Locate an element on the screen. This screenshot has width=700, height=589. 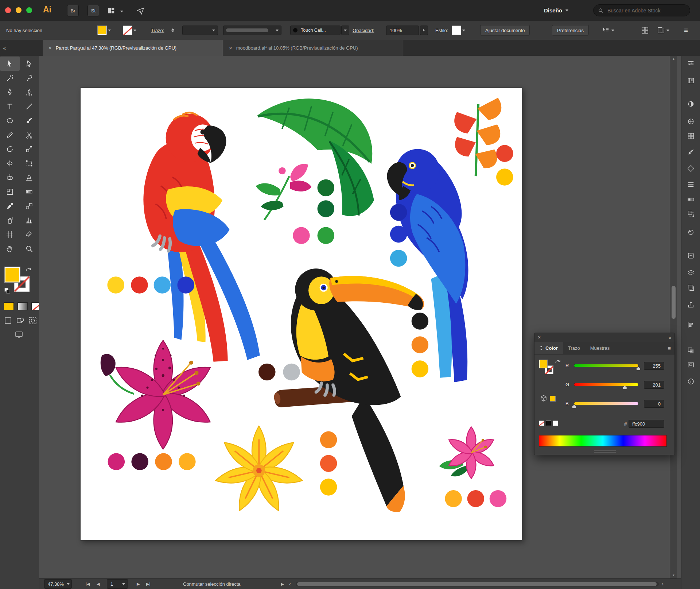
panel-stroke-icon is located at coordinates (691, 185).